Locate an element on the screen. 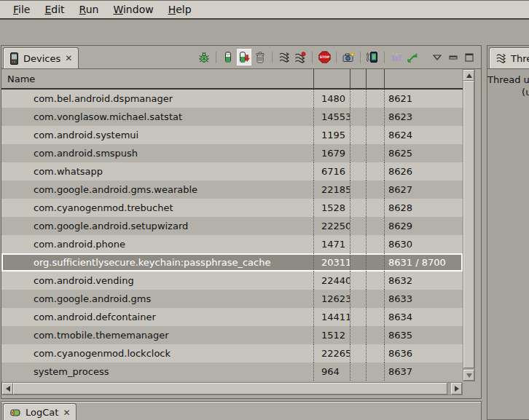 The height and width of the screenshot is (420, 529). menu-item-window: Window is located at coordinates (133, 9).